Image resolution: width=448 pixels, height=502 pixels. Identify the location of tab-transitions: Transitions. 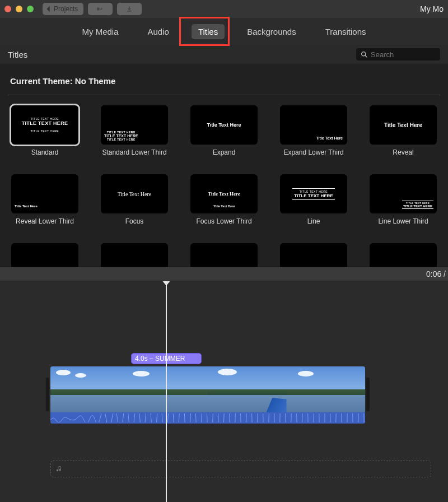
(346, 31).